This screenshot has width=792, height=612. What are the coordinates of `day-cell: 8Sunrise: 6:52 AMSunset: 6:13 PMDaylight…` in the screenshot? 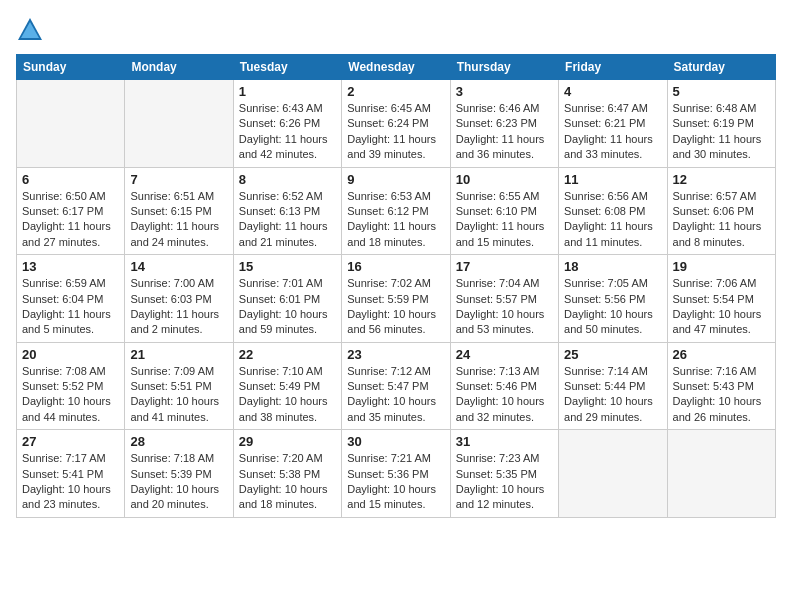 It's located at (287, 211).